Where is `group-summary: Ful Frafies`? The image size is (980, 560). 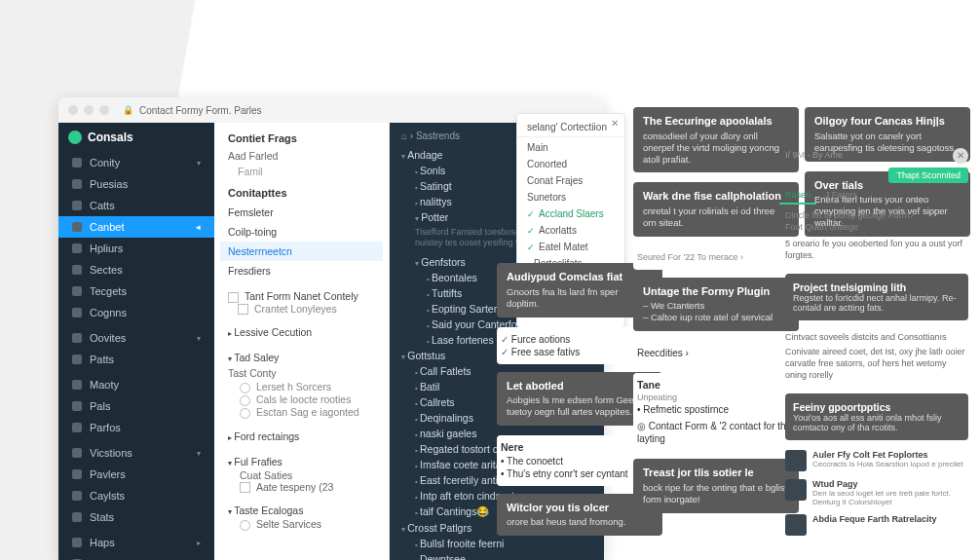
group-summary: Ful Frafies is located at coordinates (302, 462).